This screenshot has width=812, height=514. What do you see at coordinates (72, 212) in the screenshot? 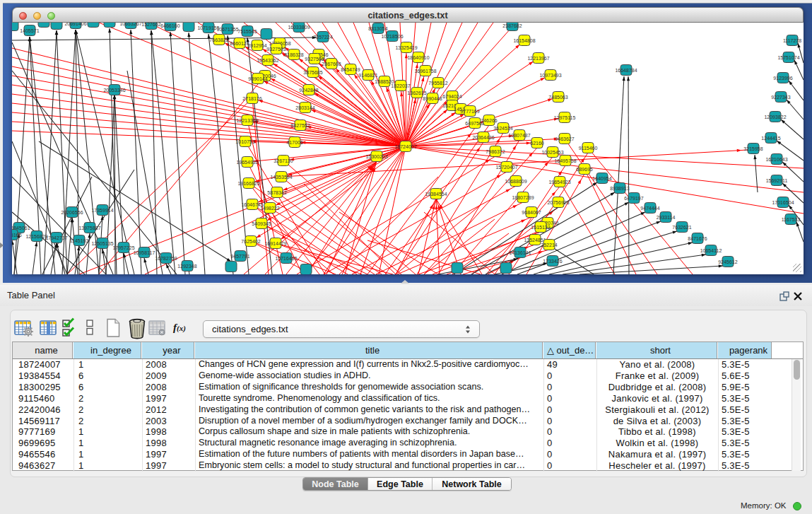
I see `svg-text: 20206556` at bounding box center [72, 212].